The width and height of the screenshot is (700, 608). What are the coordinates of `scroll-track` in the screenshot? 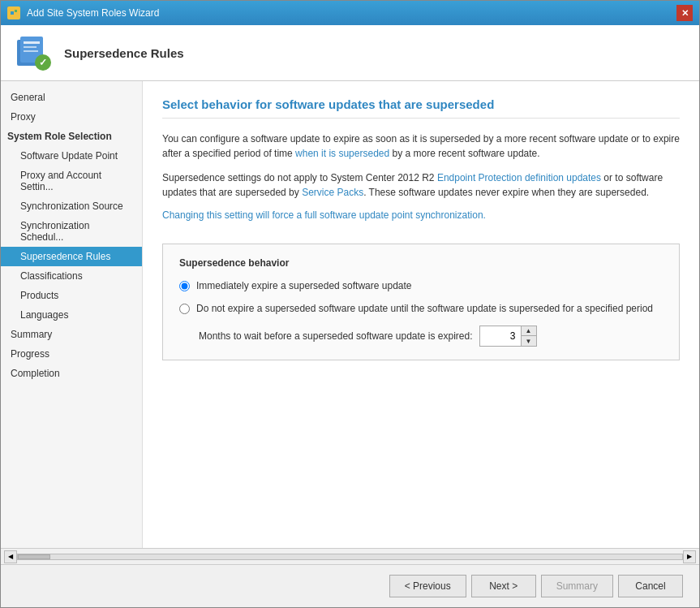 It's located at (350, 557).